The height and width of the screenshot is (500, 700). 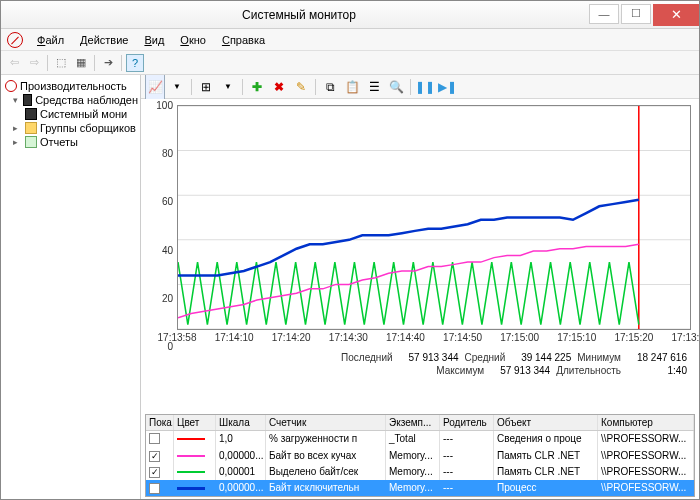 I want to click on stat-min-value: 18 247 616, so click(x=657, y=358).